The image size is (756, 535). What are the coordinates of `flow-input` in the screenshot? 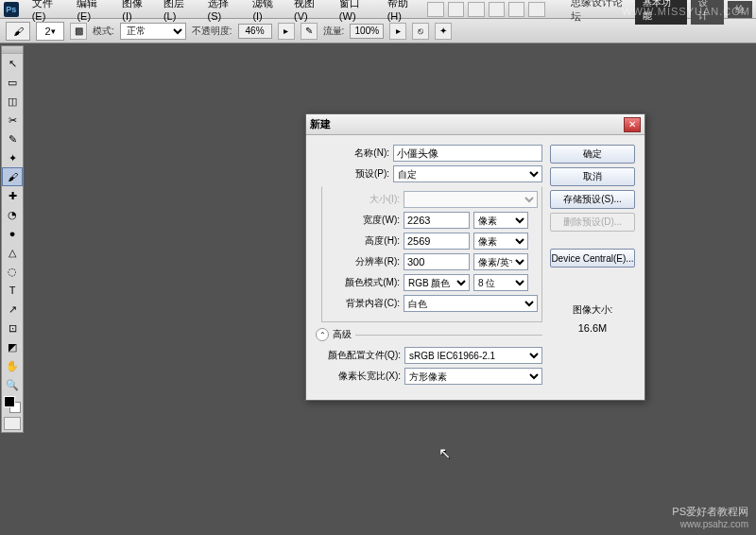 It's located at (367, 31).